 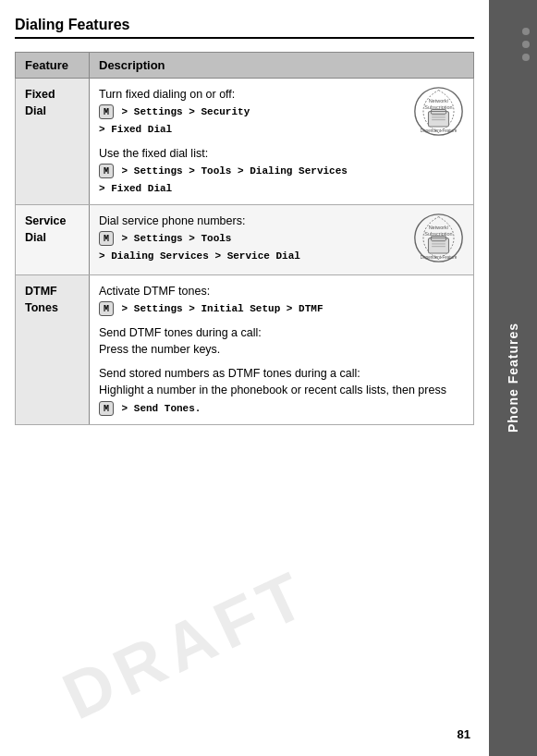 What do you see at coordinates (245, 240) in the screenshot?
I see `table-row: Service Dial Network/ Subscription` at bounding box center [245, 240].